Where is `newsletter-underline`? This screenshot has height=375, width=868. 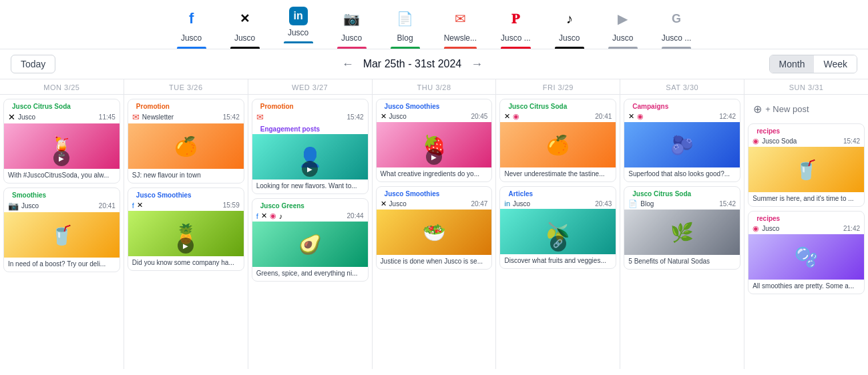
newsletter-underline is located at coordinates (461, 48).